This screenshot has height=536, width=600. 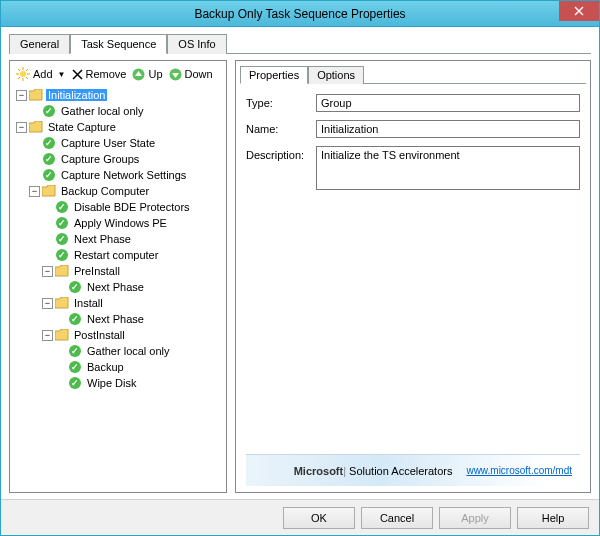 I want to click on tab-general: General, so click(x=40, y=44).